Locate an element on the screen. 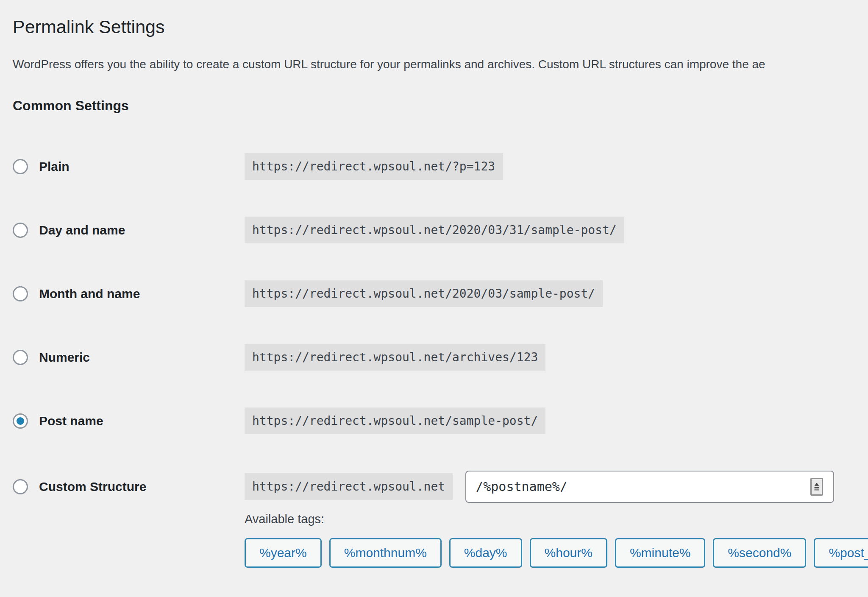 This screenshot has height=597, width=868. permalink-example-plain: https://redirect.wpsoul.net/?p=123 is located at coordinates (374, 166).